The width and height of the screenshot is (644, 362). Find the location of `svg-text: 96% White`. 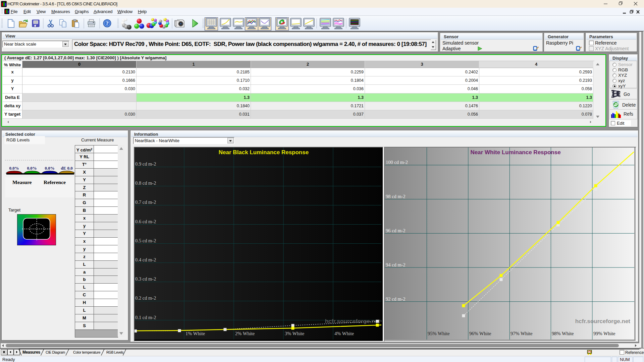

svg-text: 96% White is located at coordinates (480, 334).